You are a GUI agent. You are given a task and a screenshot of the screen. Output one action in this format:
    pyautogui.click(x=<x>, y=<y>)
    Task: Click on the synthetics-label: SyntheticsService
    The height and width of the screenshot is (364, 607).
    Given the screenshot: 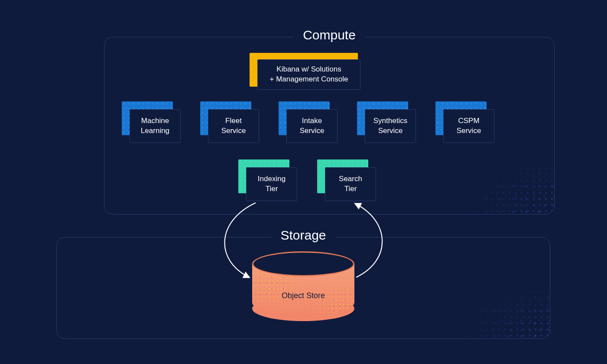 What is the action you would take?
    pyautogui.click(x=390, y=126)
    